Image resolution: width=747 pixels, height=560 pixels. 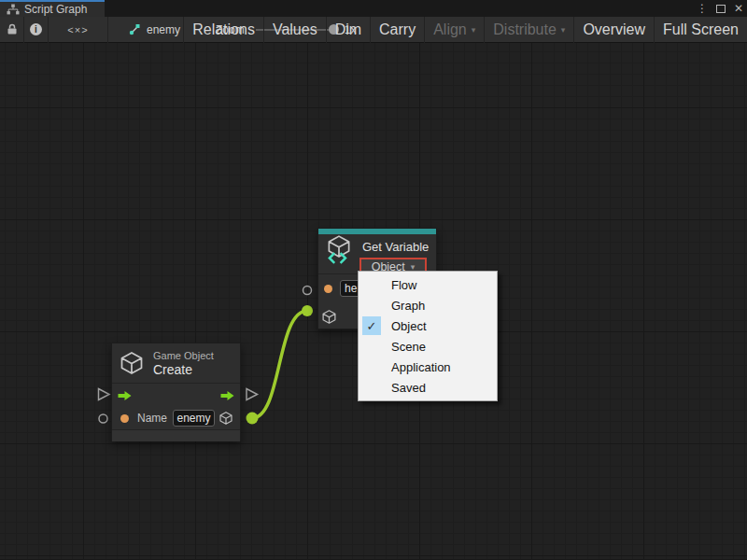 I want to click on lock-icon, so click(x=12, y=30).